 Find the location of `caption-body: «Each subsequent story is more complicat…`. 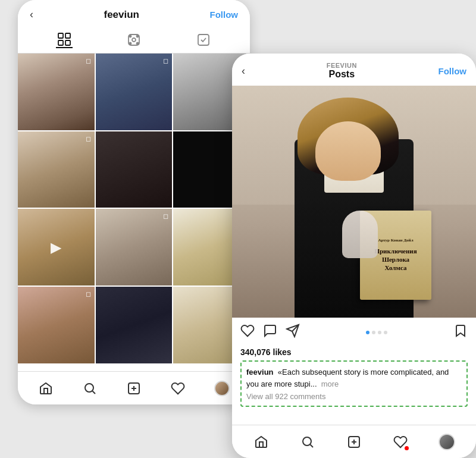

caption-body: «Each subsequent story is more complicat… is located at coordinates (347, 378).